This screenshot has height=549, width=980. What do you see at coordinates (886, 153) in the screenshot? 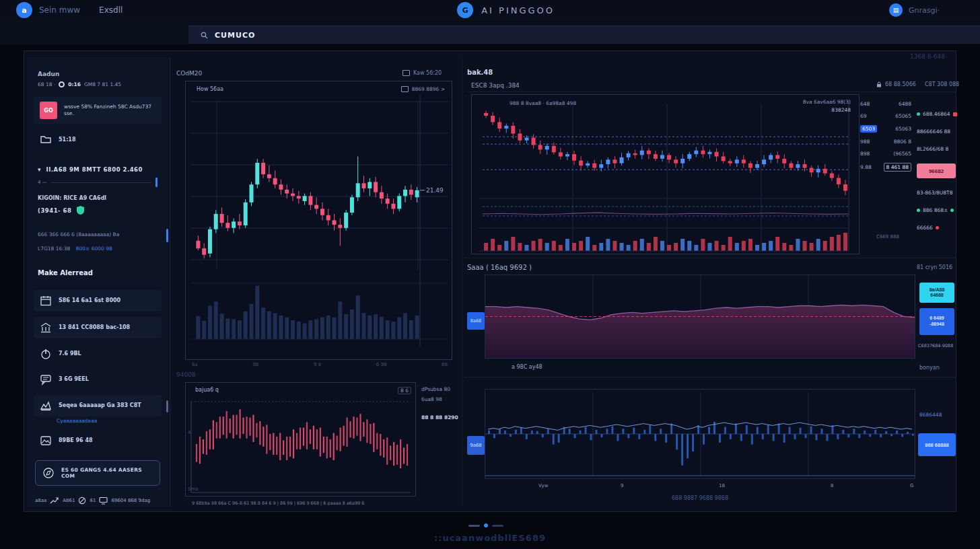
I see `scale-row: 898 (96565` at bounding box center [886, 153].